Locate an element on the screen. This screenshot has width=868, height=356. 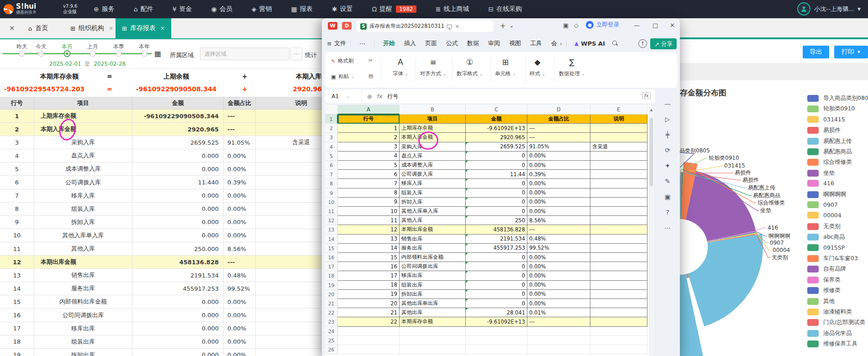
quick-date-本季: 本季 is located at coordinates (119, 47).